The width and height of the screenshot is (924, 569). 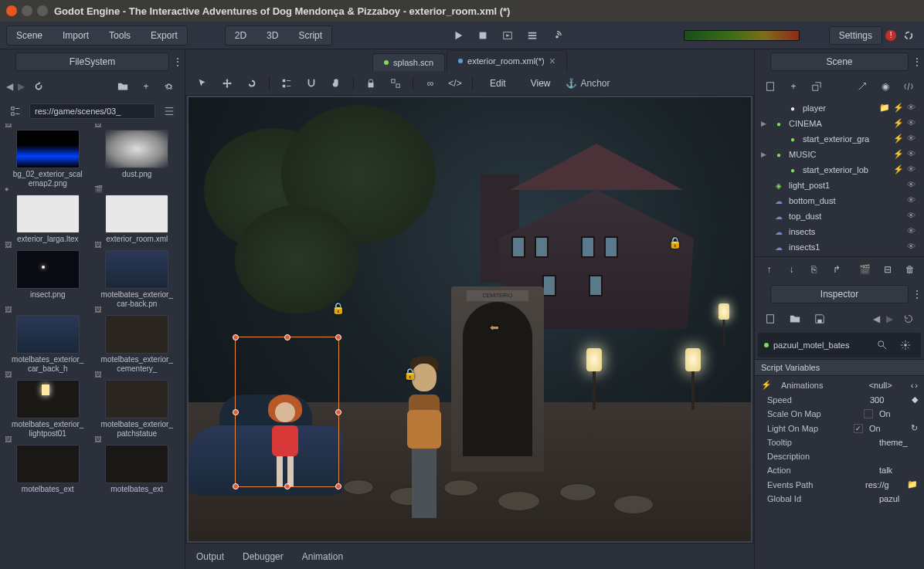 What do you see at coordinates (587, 83) in the screenshot?
I see `anchor-button: ⚓ Anchor` at bounding box center [587, 83].